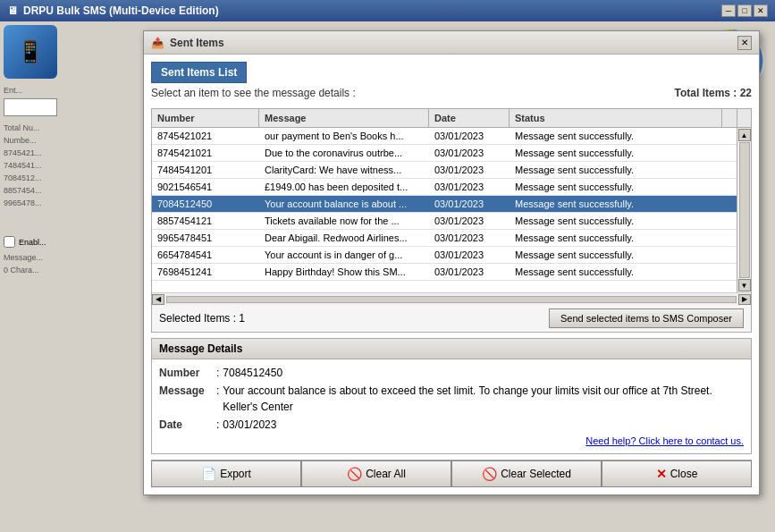  Describe the element at coordinates (761, 11) in the screenshot. I see `close-app-button: ✕` at that location.